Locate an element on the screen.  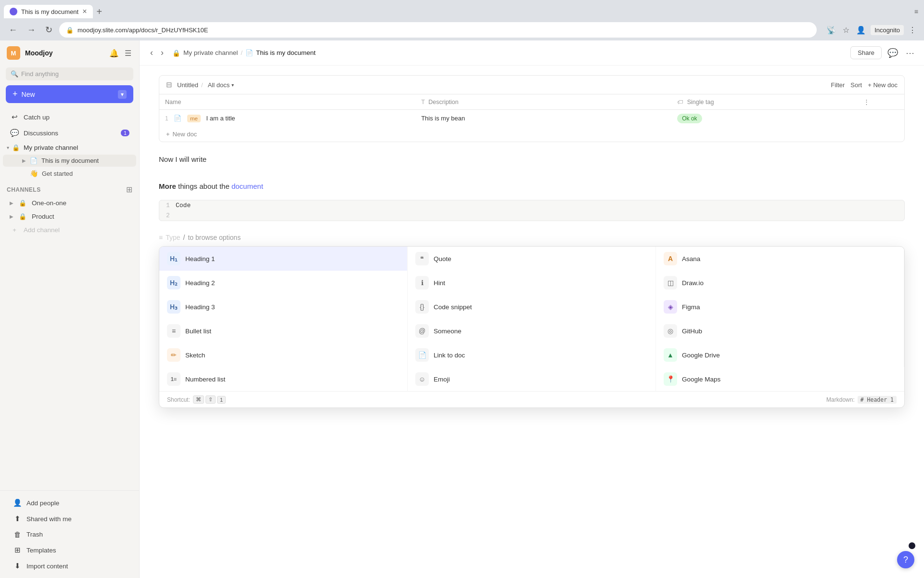
db-breadcrumb-sep: / is located at coordinates (202, 85).